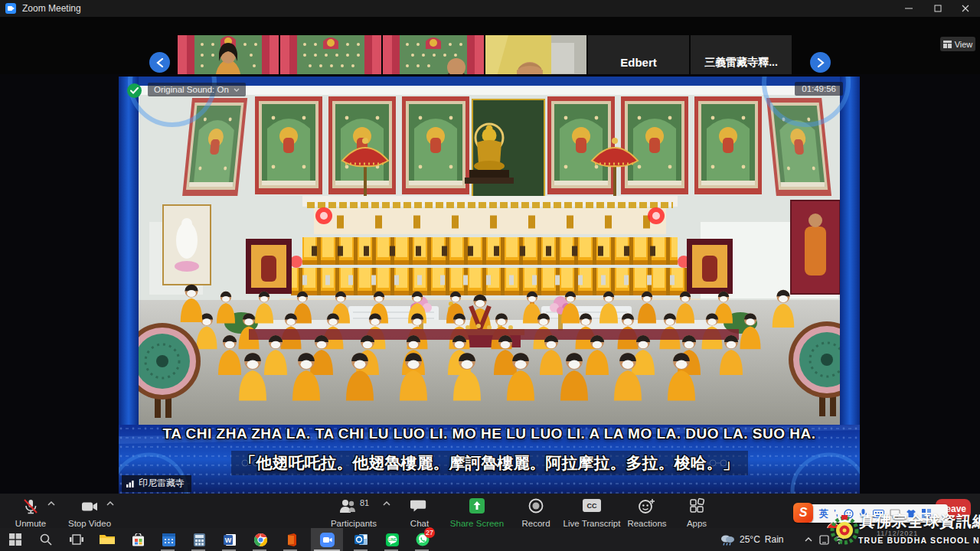 The image size is (980, 551). I want to click on mic-muted-icon, so click(31, 507).